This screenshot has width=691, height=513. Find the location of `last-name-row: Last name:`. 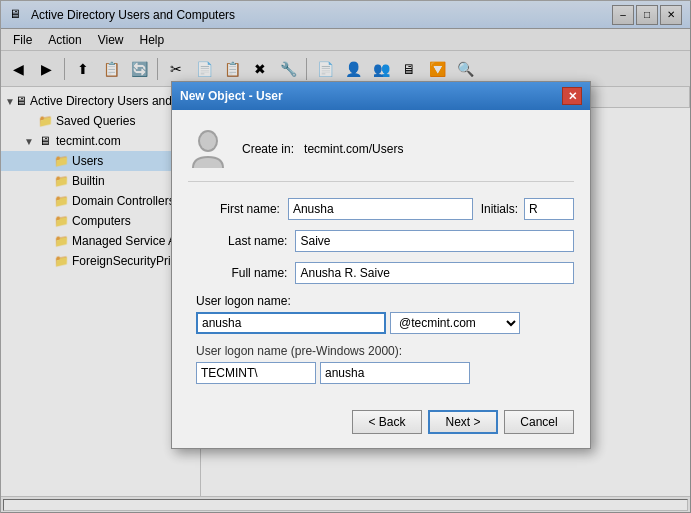

last-name-row: Last name: is located at coordinates (381, 241).